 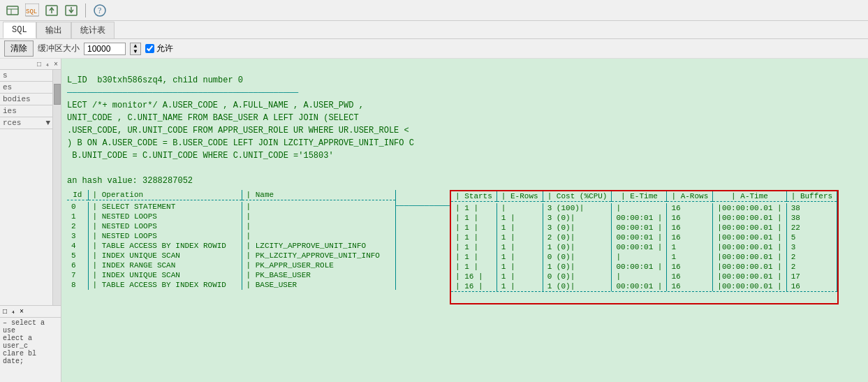 I want to click on cell-starts: | 16 |, so click(x=473, y=277).